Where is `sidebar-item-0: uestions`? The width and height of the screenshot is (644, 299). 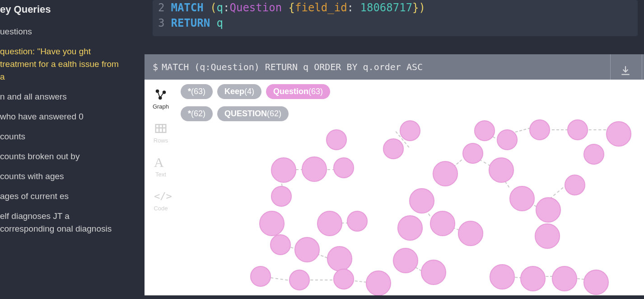
sidebar-item-0: uestions is located at coordinates (61, 32).